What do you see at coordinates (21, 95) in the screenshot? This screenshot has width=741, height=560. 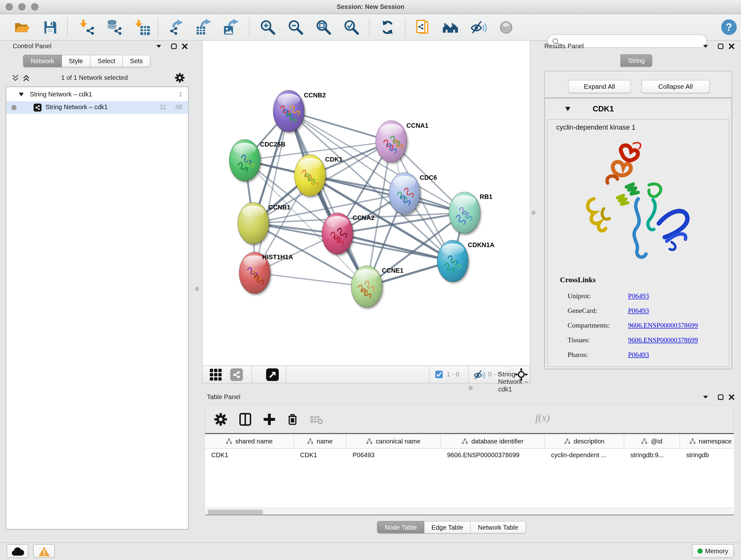 I see `tree-expander-icon` at bounding box center [21, 95].